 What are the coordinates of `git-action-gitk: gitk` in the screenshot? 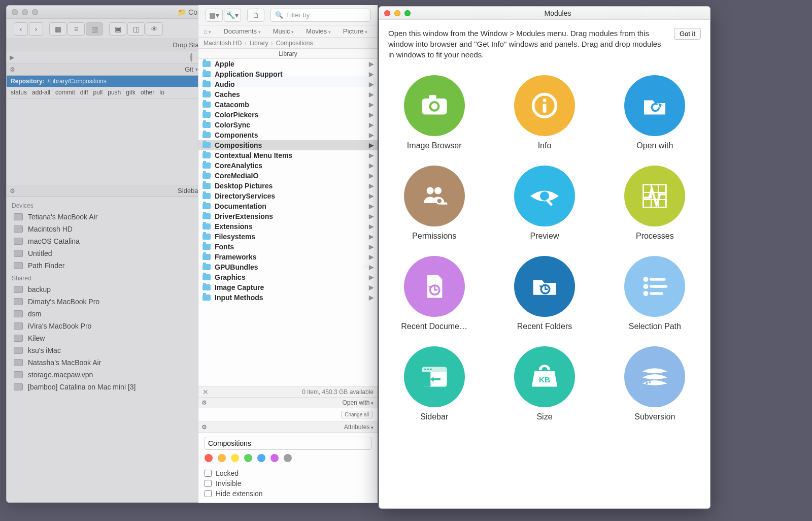 It's located at (131, 92).